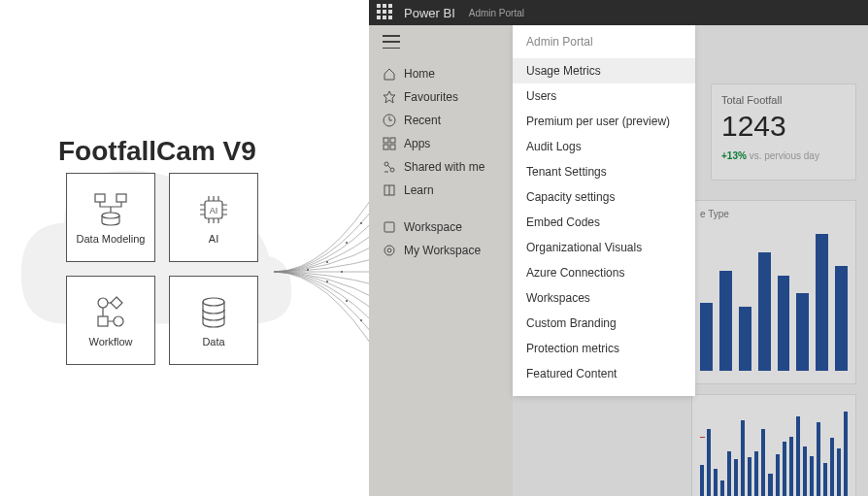 The height and width of the screenshot is (496, 868). I want to click on database-icon, so click(214, 313).